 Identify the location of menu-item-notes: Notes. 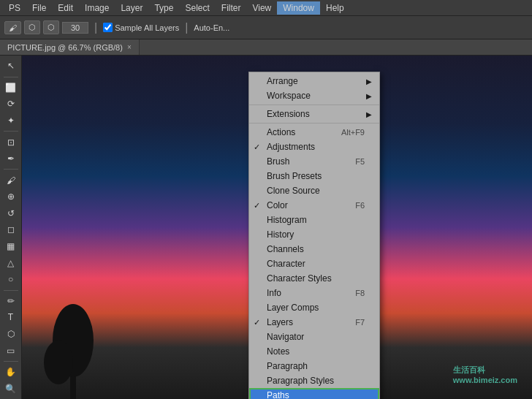
(314, 352).